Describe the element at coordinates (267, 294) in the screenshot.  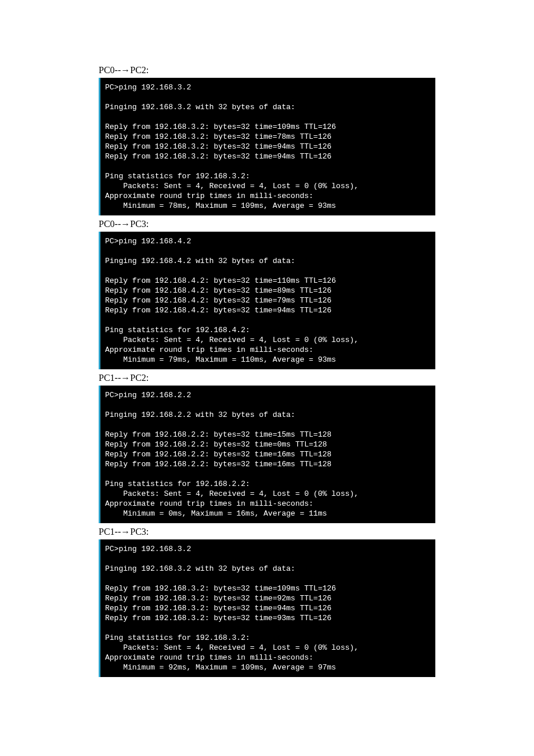
I see `ping-block-1: PC0--→PC3: PC>ping 192.168.4.2 Pinging 1…` at that location.